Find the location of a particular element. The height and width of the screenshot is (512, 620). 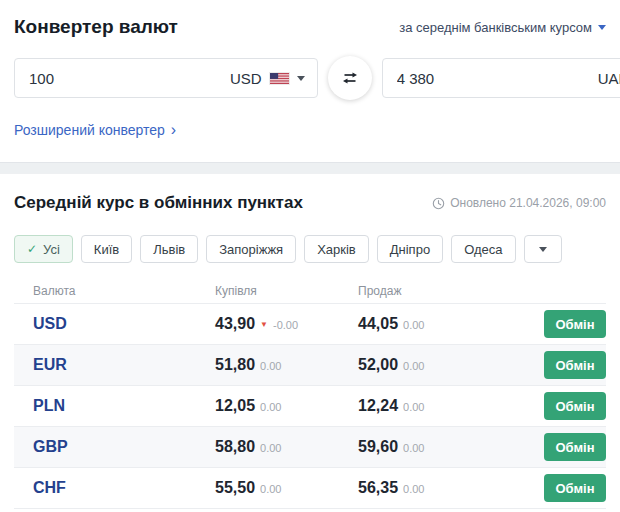

swap-currencies-button is located at coordinates (350, 78).